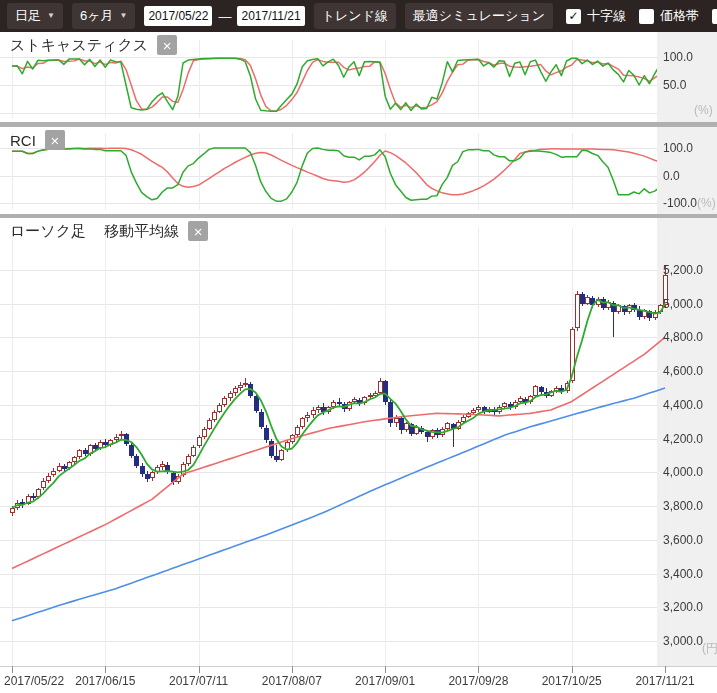  I want to click on price-axis-label: 5,000.0, so click(683, 304).